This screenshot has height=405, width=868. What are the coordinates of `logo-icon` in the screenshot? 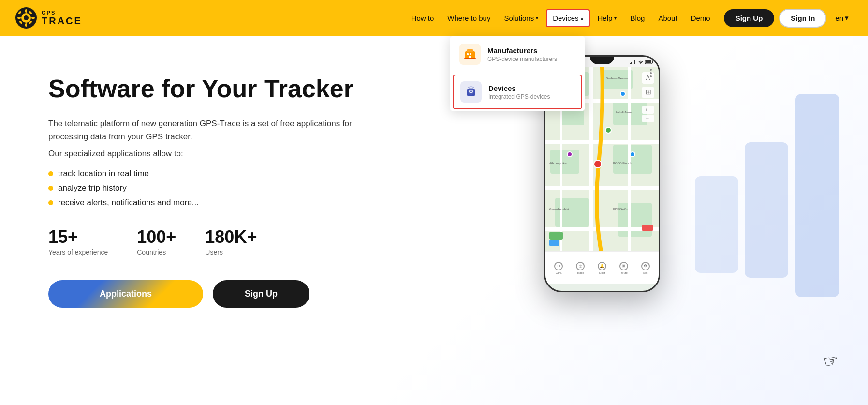 It's located at (26, 18).